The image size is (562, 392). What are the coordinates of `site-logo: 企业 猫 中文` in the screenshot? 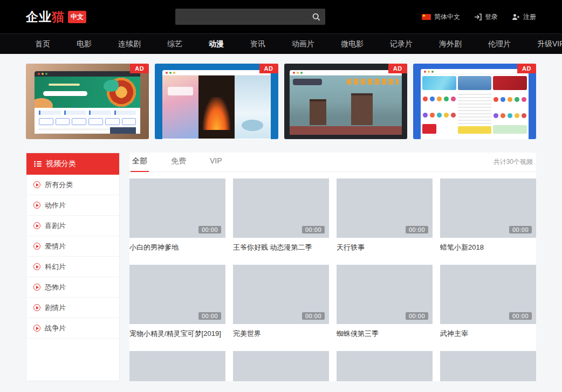 It's located at (56, 17).